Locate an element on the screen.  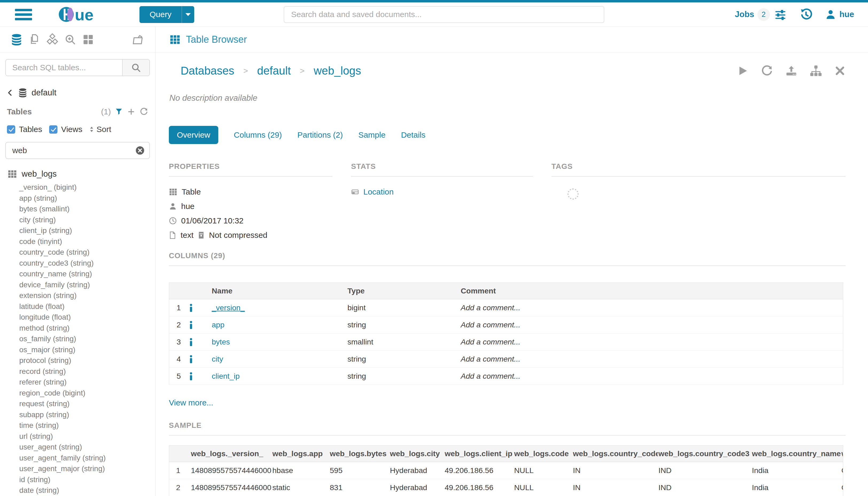
tree-column: record (string) is located at coordinates (79, 372).